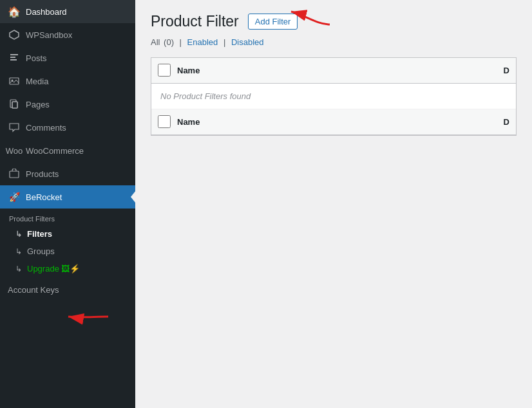 This screenshot has height=408, width=532. I want to click on sidebar-item-comments: Comments, so click(68, 127).